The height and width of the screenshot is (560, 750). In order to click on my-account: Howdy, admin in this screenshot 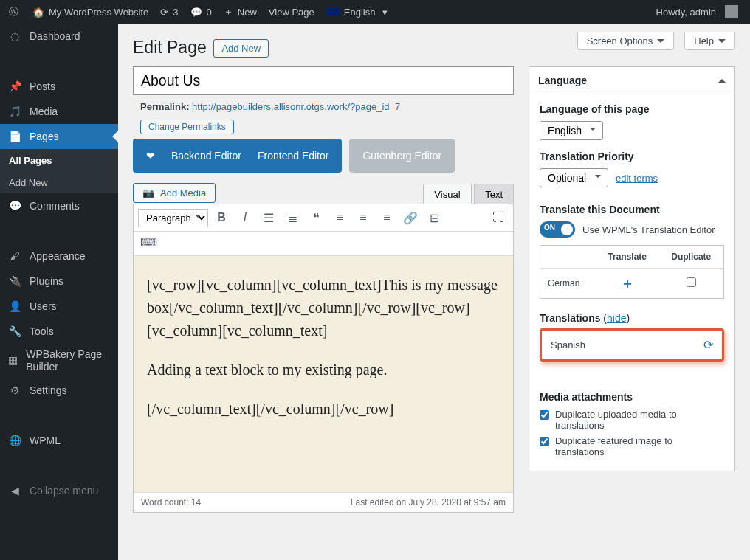, I will do `click(697, 12)`.